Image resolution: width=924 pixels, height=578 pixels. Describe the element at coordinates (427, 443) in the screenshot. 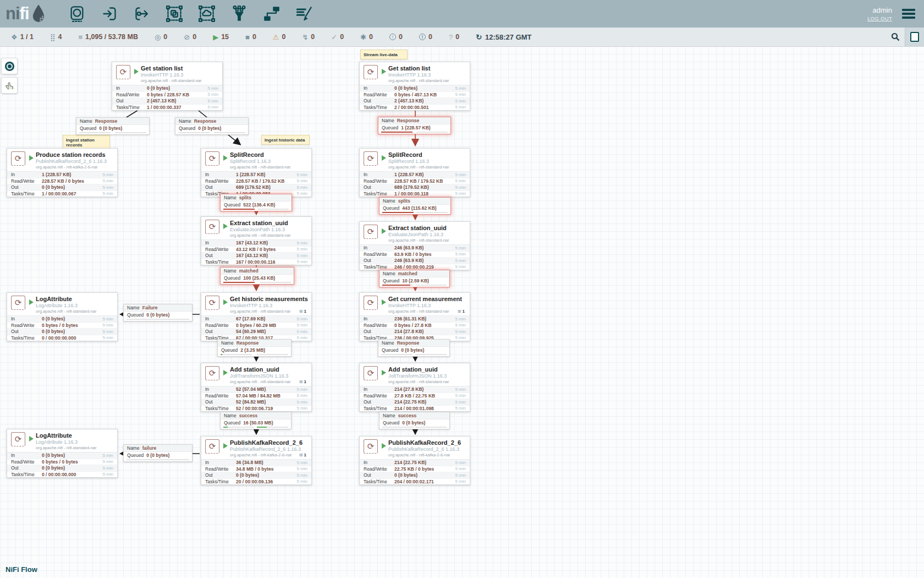

I see `processor-title: PublishKafkaRecord_2_6` at that location.